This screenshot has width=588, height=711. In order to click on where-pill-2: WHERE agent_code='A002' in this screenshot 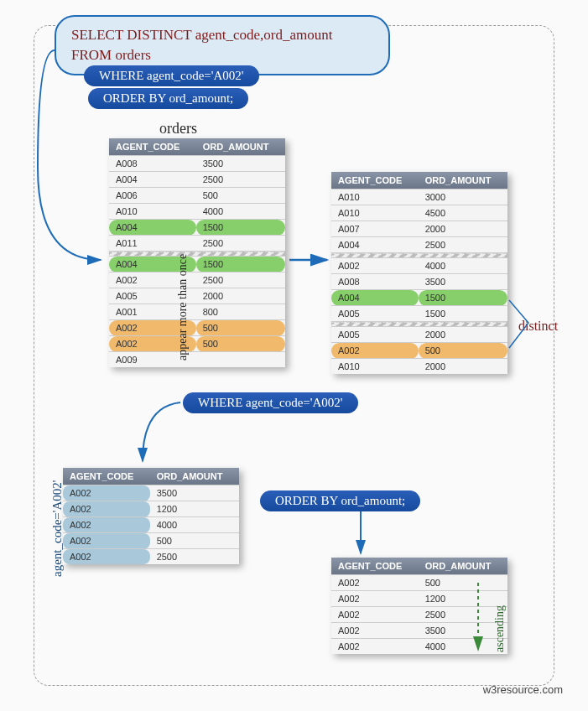, I will do `click(270, 402)`.